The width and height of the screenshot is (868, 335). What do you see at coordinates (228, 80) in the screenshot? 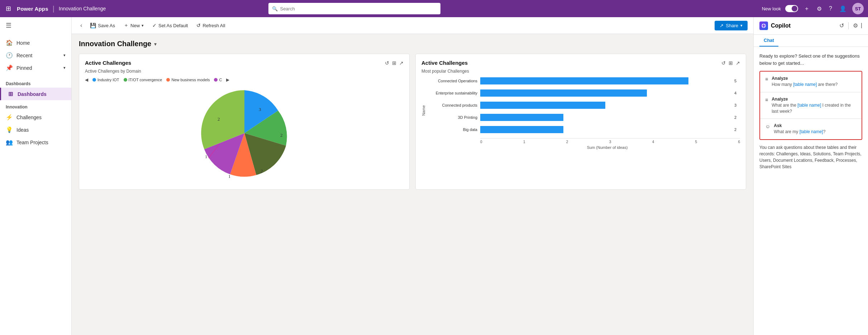
I see `chart1-legend-next: ▶` at bounding box center [228, 80].